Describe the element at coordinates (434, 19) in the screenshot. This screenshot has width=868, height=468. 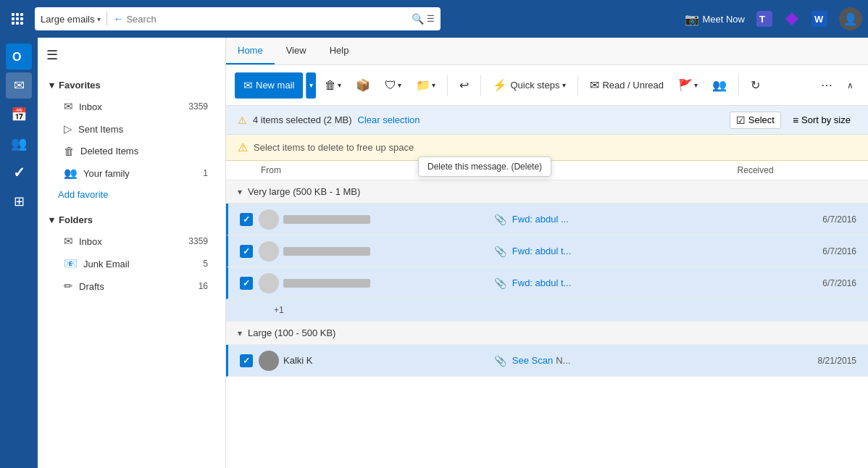
I see `top-bar: Large emails ▾ ← 🔍 ☰ 📷 Meet Now T W 👤` at that location.